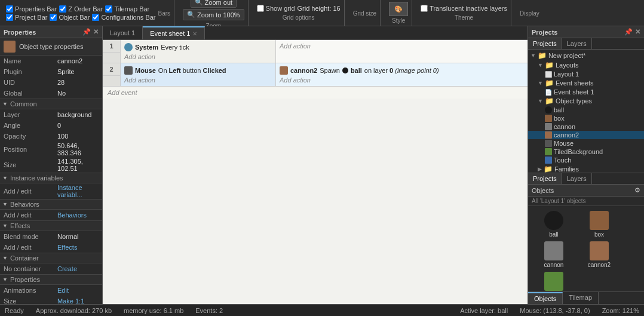 This screenshot has height=316, width=644. What do you see at coordinates (586, 118) in the screenshot?
I see `tree-box: box` at bounding box center [586, 118].